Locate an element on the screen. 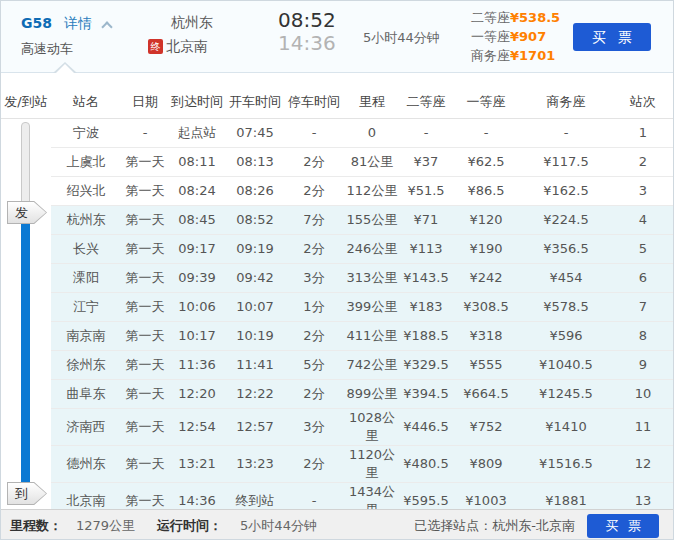 The width and height of the screenshot is (674, 540). table-row: 济南西第一天12:5412:573分1028公里¥446.5¥752¥14101… is located at coordinates (338, 426).